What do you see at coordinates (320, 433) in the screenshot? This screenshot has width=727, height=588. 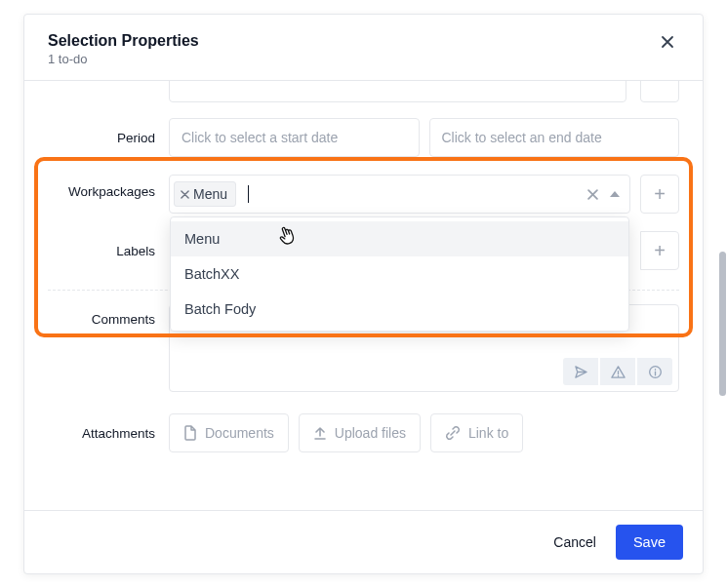 I see `upload-icon` at bounding box center [320, 433].